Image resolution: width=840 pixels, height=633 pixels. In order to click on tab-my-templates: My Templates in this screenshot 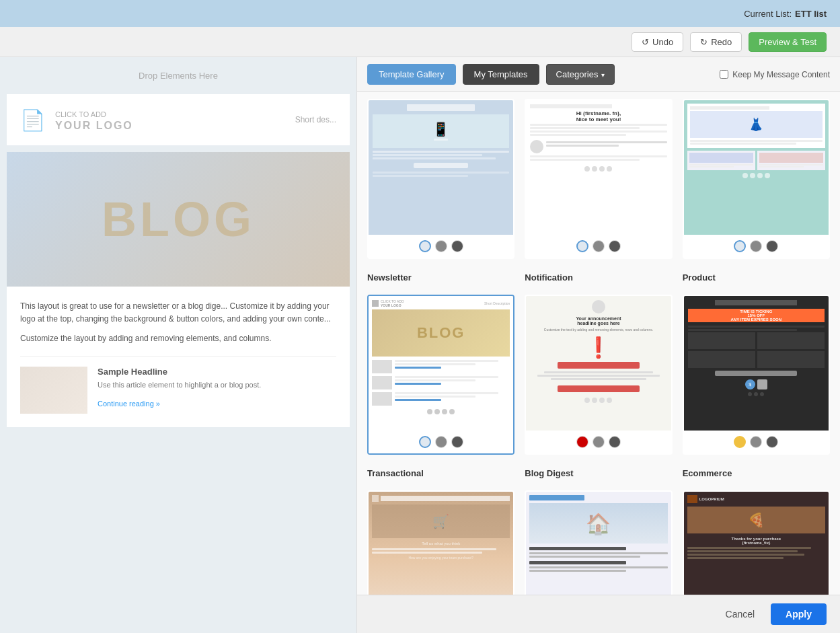, I will do `click(501, 74)`.